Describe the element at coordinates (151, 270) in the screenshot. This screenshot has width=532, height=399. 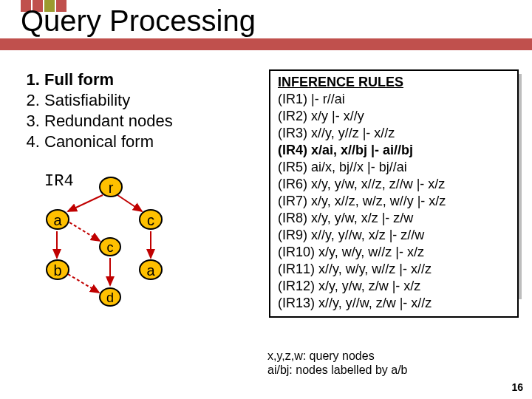
I see `node-a-right: a` at that location.